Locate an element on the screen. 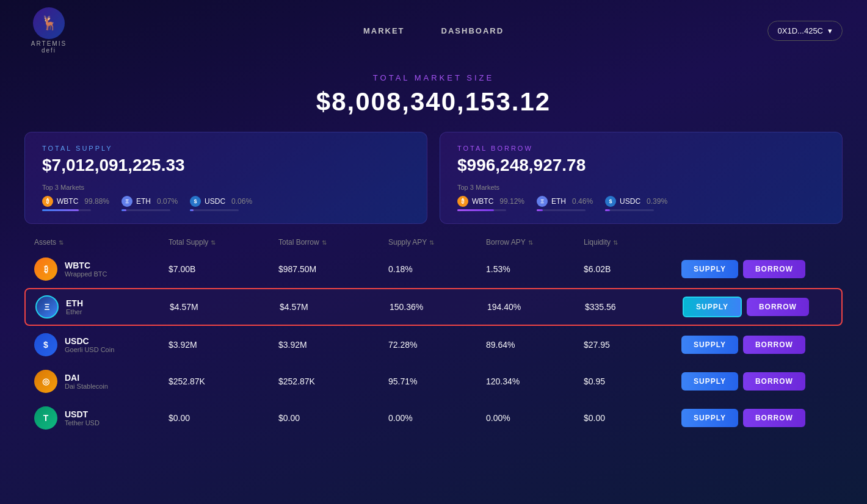 The image size is (867, 504). dai-liquidity: $0.95 is located at coordinates (633, 381).